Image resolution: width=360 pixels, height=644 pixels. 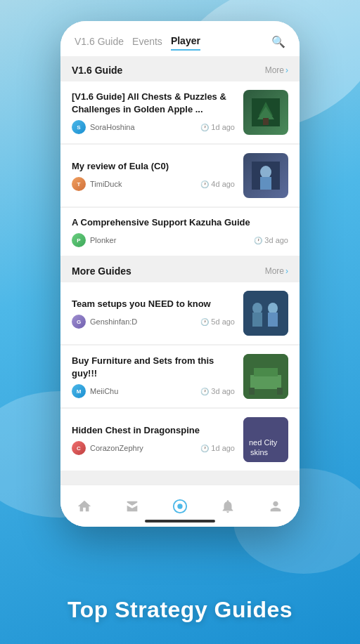 I want to click on chevron-icon: ›, so click(x=287, y=70).